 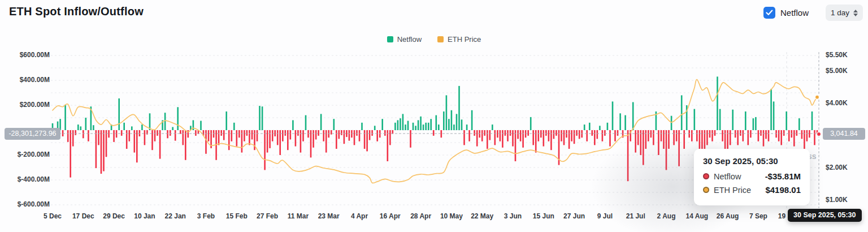 I want to click on eth-price-last-dot, so click(x=817, y=97).